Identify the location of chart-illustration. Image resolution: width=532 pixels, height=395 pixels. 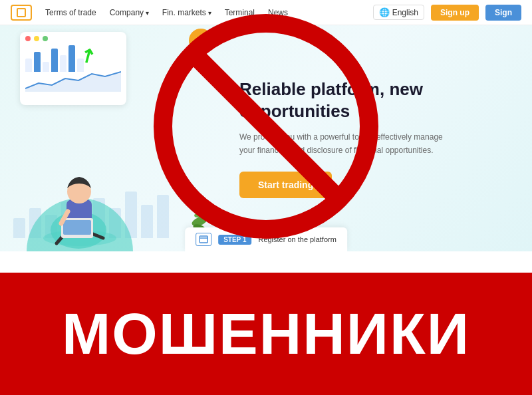
(73, 68).